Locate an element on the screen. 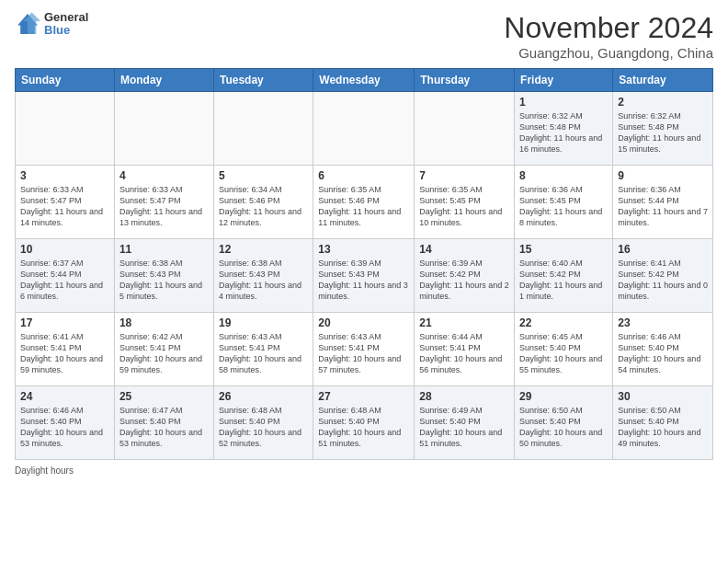 This screenshot has height=563, width=728. day-number: 17 is located at coordinates (64, 323).